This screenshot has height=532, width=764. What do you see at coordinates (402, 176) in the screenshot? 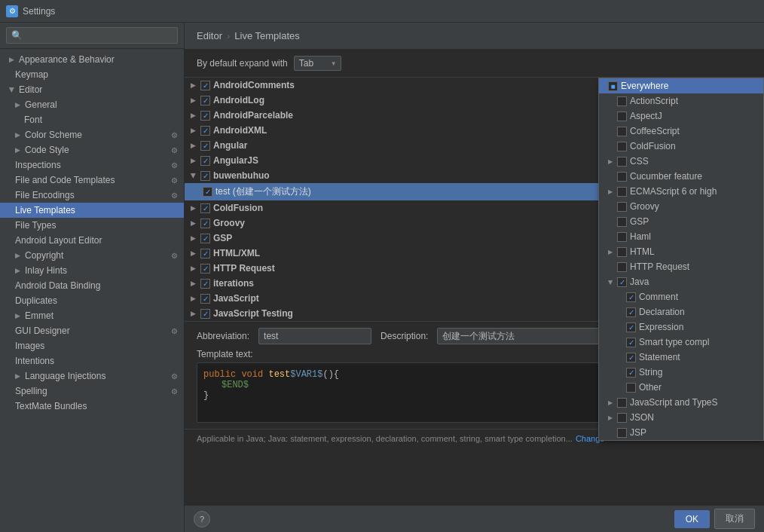
I see `template-group-buwenbuhuo: ▶ buwenbuhuo` at bounding box center [402, 176].